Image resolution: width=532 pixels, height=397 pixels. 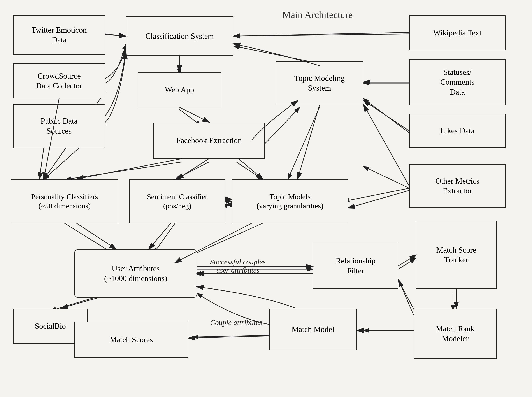 What do you see at coordinates (456, 255) in the screenshot?
I see `match-score-tracker: Match ScoreTracker` at bounding box center [456, 255].